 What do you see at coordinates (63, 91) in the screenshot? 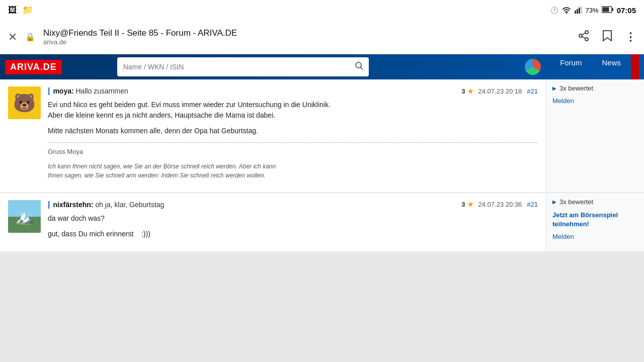
I see `post-author-1: moya:` at bounding box center [63, 91].